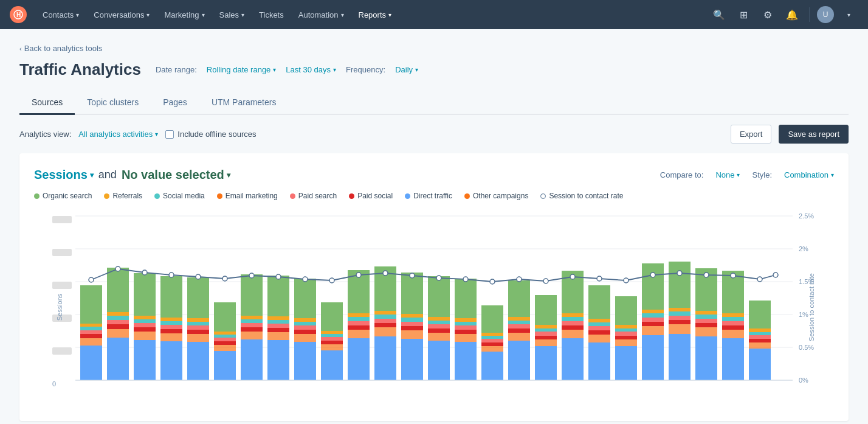 The image size is (868, 424). Describe the element at coordinates (64, 175) in the screenshot. I see `metric1-dropdown: Sessions ▾` at that location.